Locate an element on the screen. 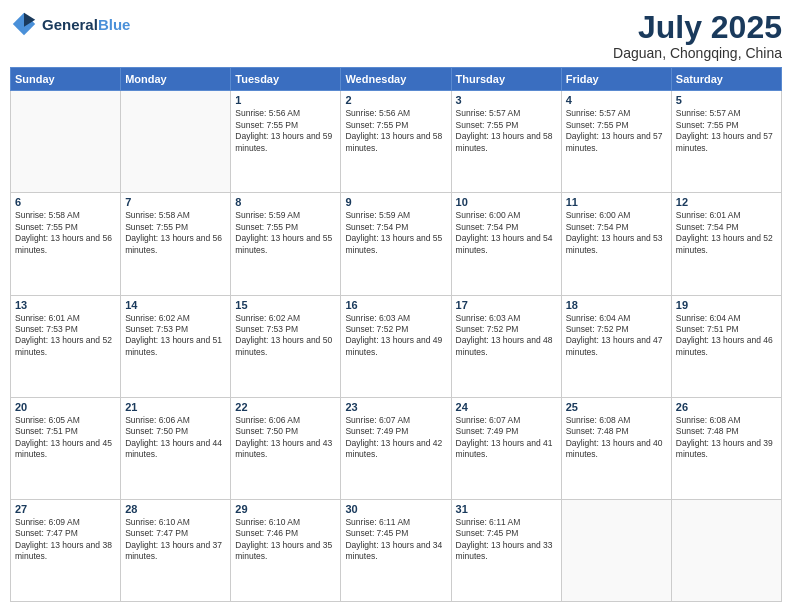 The height and width of the screenshot is (612, 792). calendar-cell: 3Sunrise: 5:57 AMSunset: 7:55 PMDaylight… is located at coordinates (506, 142).